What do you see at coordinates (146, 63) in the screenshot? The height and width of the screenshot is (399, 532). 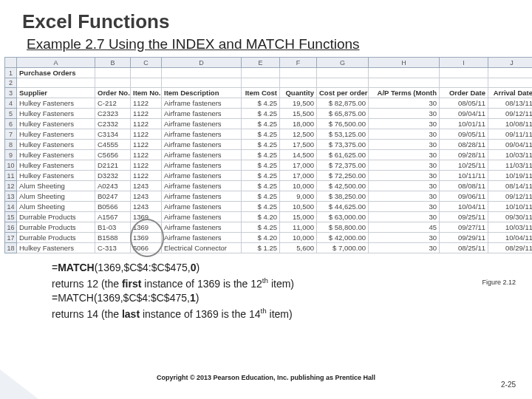 I see `column-header: C` at bounding box center [146, 63].